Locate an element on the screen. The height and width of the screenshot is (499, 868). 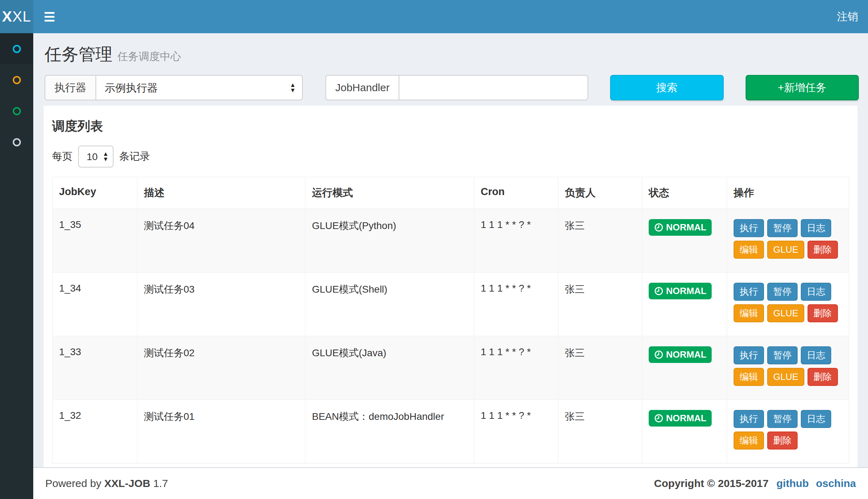
cell-desc: 测试任务01 is located at coordinates (221, 432).